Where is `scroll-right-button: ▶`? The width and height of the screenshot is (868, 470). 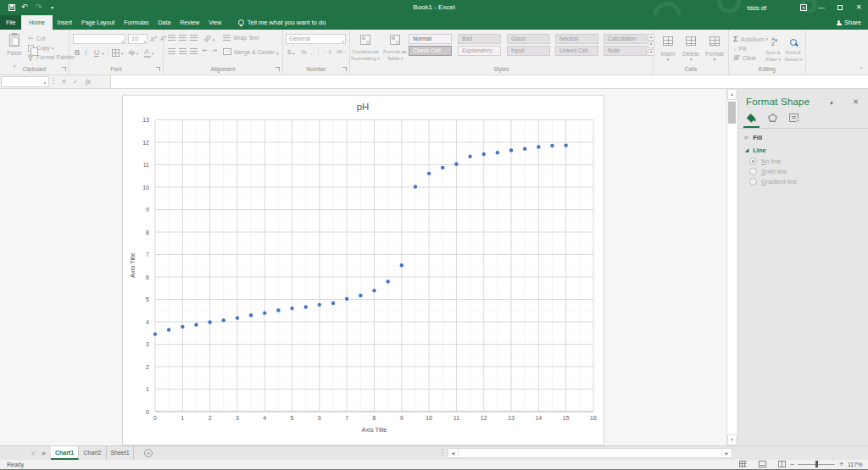 scroll-right-button: ▶ is located at coordinates (726, 453).